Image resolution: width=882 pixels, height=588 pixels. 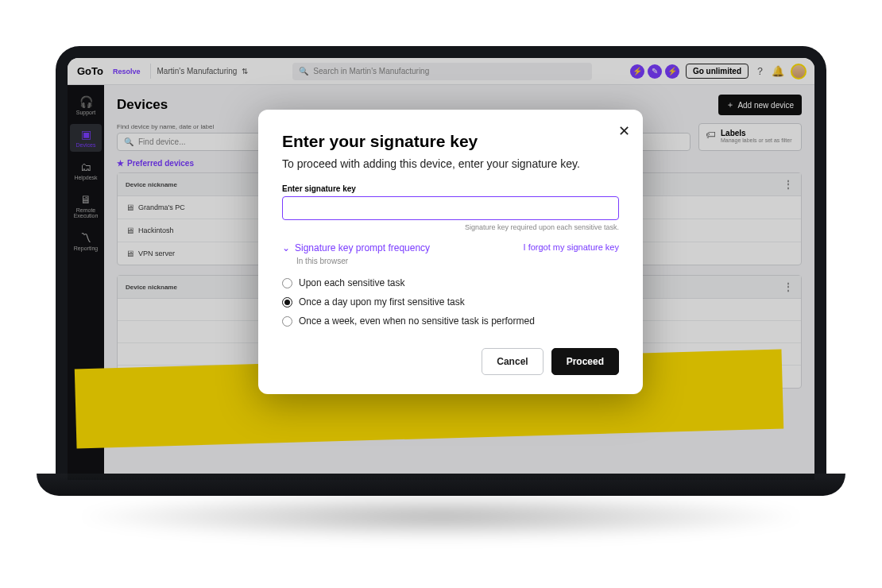 I want to click on labels-card: 🏷 Labels Manage labels or set as filter, so click(x=750, y=137).